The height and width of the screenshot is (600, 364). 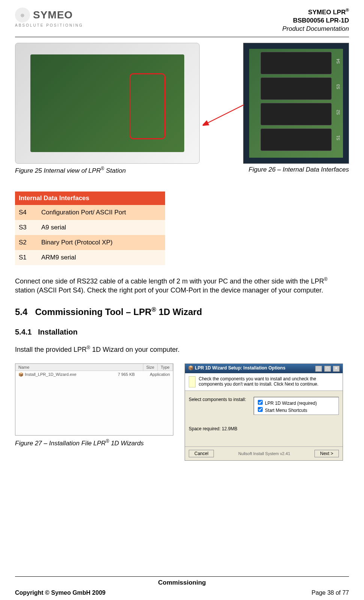 I want to click on installer-titlebar: 📦 LPR 1D Wizard Setup: Installation Opti…, so click(x=264, y=369).